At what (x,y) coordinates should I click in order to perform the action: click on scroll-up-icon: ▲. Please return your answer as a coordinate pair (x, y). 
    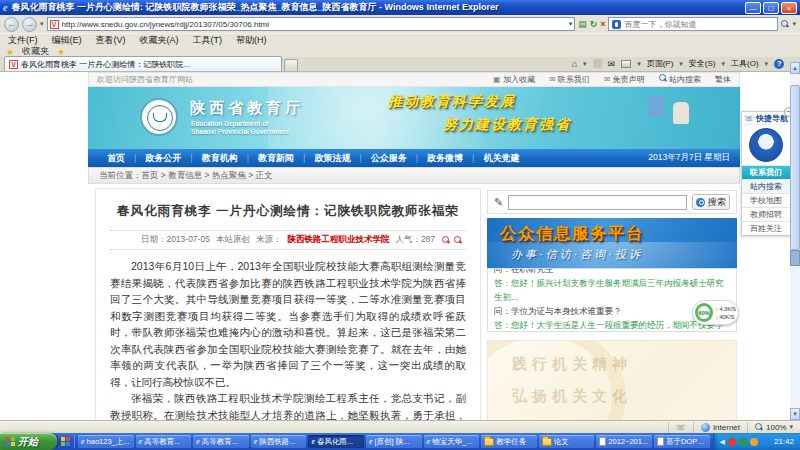
    Looking at the image, I should click on (795, 68).